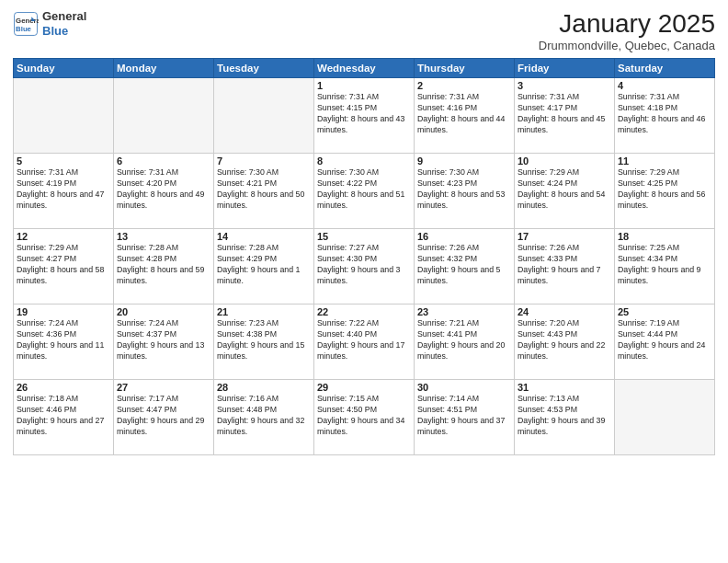 The width and height of the screenshot is (728, 563). What do you see at coordinates (627, 46) in the screenshot?
I see `location: Drummondville, Quebec, Canada` at bounding box center [627, 46].